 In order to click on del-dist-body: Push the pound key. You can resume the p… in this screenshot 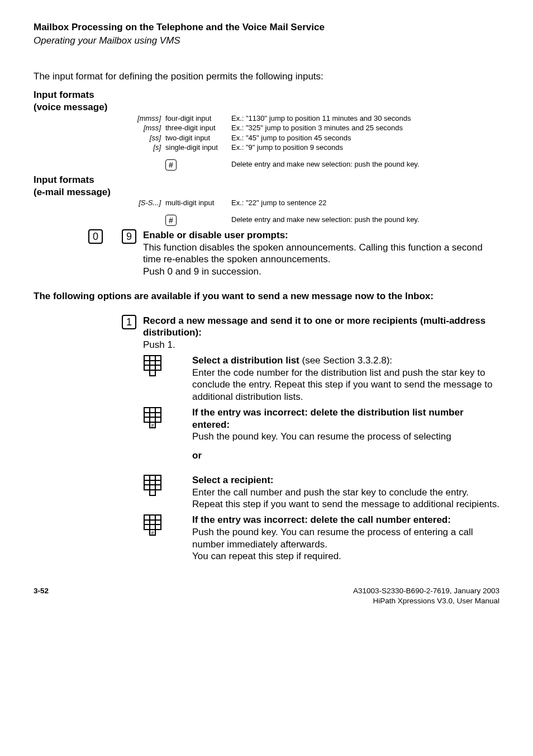, I will do `click(322, 436)`.